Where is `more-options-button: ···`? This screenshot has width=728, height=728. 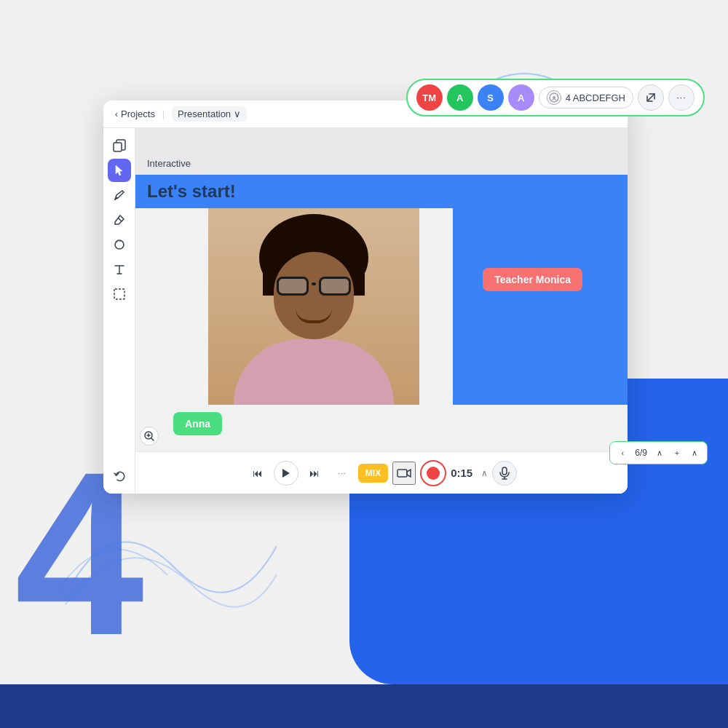 more-options-button: ··· is located at coordinates (681, 98).